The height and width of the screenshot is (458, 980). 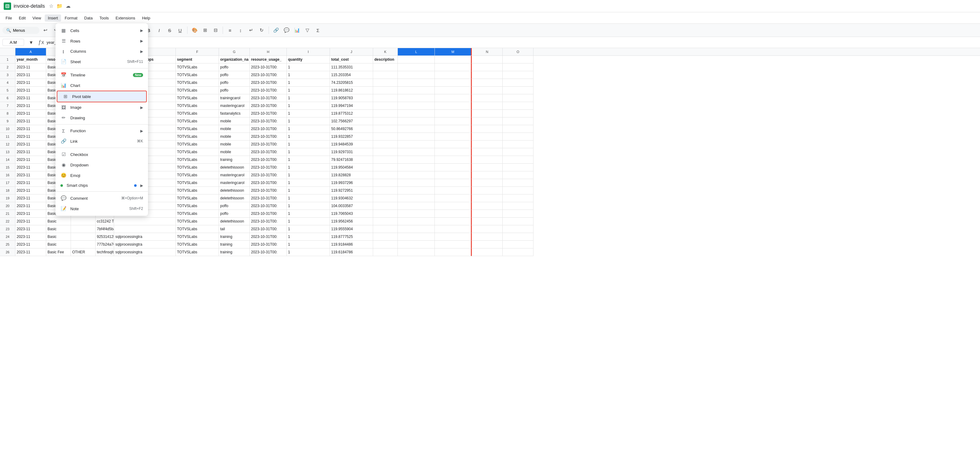 What do you see at coordinates (8, 191) in the screenshot?
I see `row-number: 18` at bounding box center [8, 191].